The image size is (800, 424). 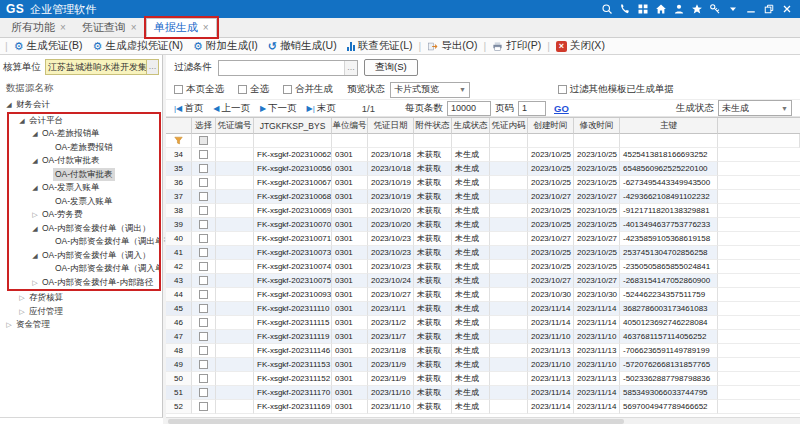 What do you see at coordinates (597, 126) in the screenshot?
I see `column-header-修改时间: 修改时间` at bounding box center [597, 126].